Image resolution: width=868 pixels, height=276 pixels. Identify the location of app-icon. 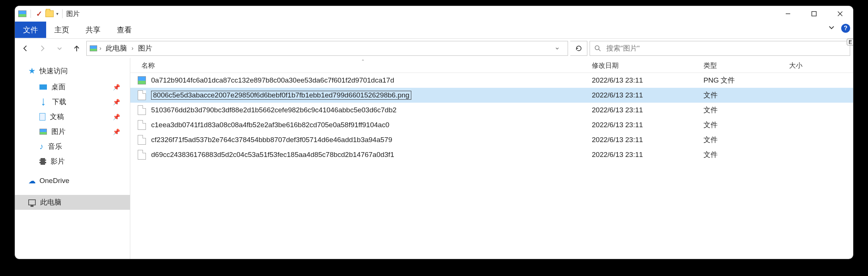
(22, 14).